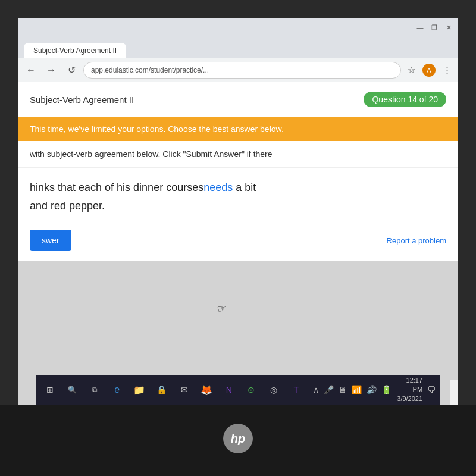  I want to click on instruction-bar: This time, we've limited your options. C…, so click(238, 129).